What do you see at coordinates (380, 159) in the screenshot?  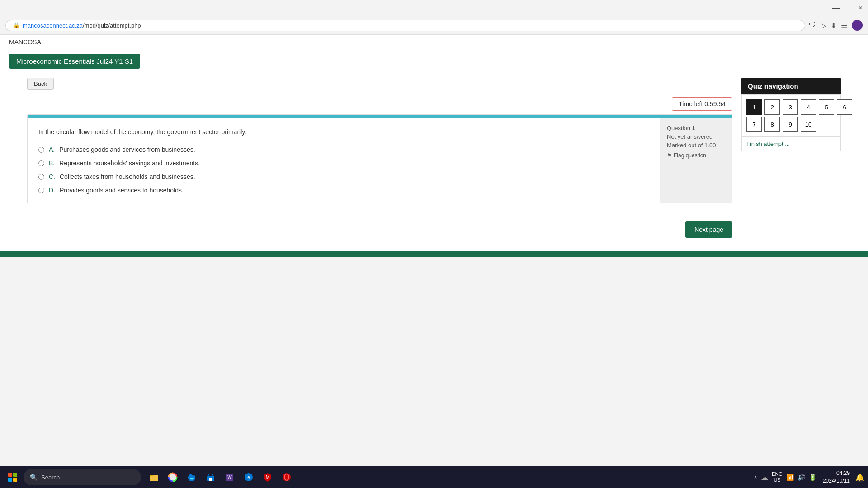 I see `question-box: In the circular flow model of the econom…` at bounding box center [380, 159].